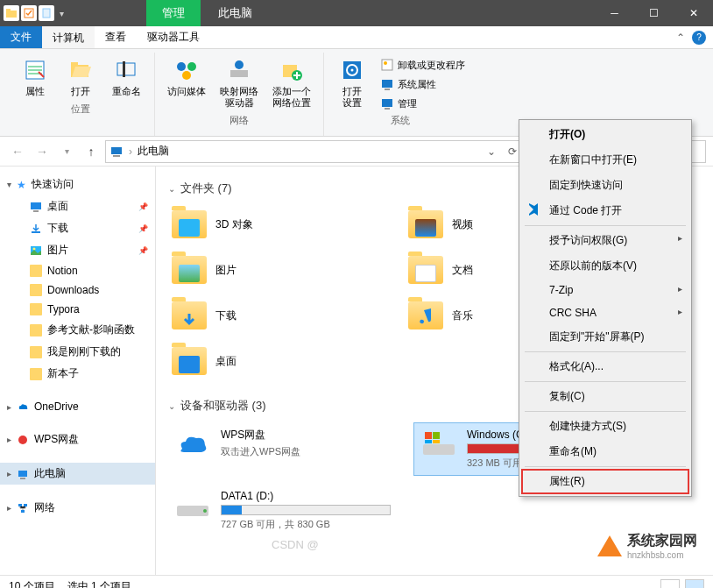  Describe the element at coordinates (273, 361) in the screenshot. I see `folder-desktop: 桌面` at that location.